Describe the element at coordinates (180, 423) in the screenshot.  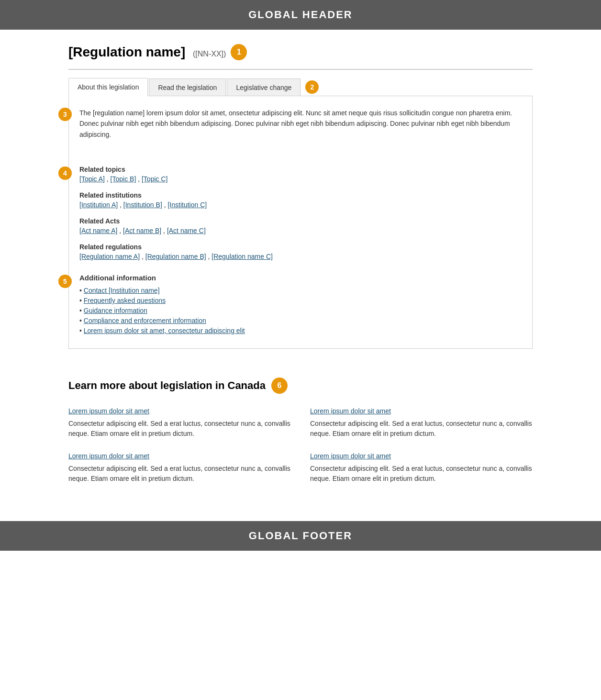
I see `learn-more-item-1: Lorem ipsum dolor sit amet Consectetur a…` at that location.